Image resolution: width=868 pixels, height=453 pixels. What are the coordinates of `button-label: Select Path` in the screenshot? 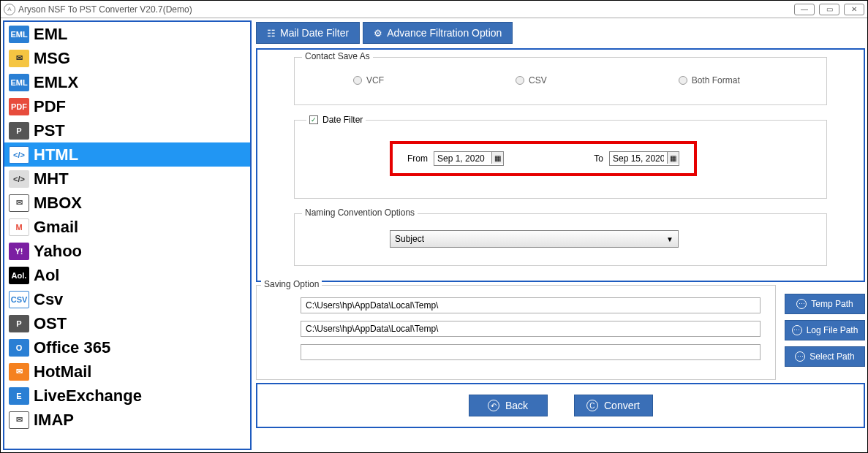 It's located at (832, 357).